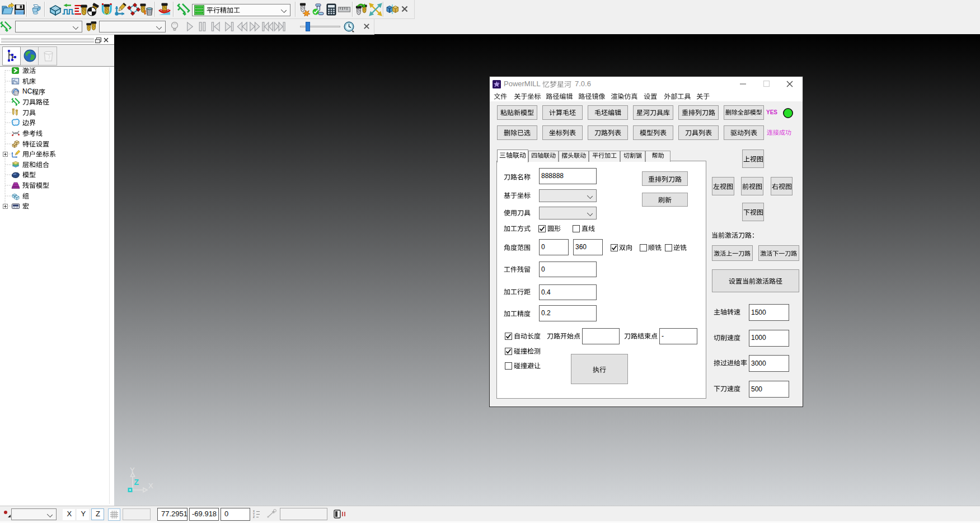 This screenshot has height=523, width=980. What do you see at coordinates (151, 486) in the screenshot?
I see `svg-text: X` at bounding box center [151, 486].